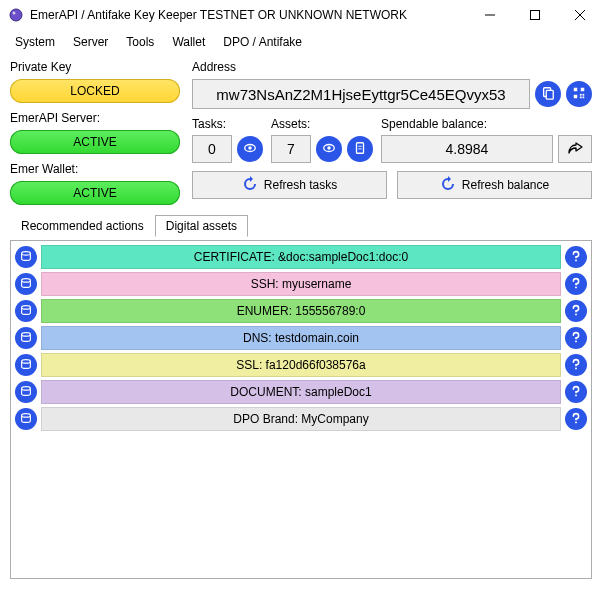  Describe the element at coordinates (506, 185) in the screenshot. I see `refresh-balance-label: Refresh balance` at that location.